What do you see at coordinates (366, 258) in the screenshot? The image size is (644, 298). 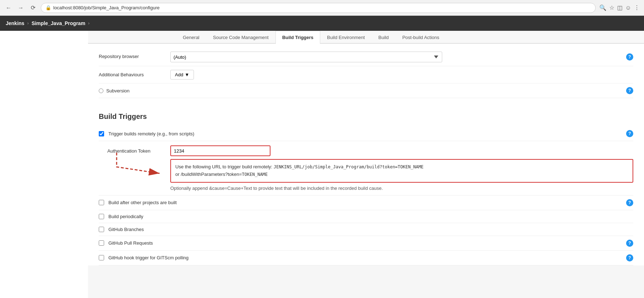 I see `github-hook-label: GitHub hook trigger for GITScm polling` at bounding box center [366, 258].